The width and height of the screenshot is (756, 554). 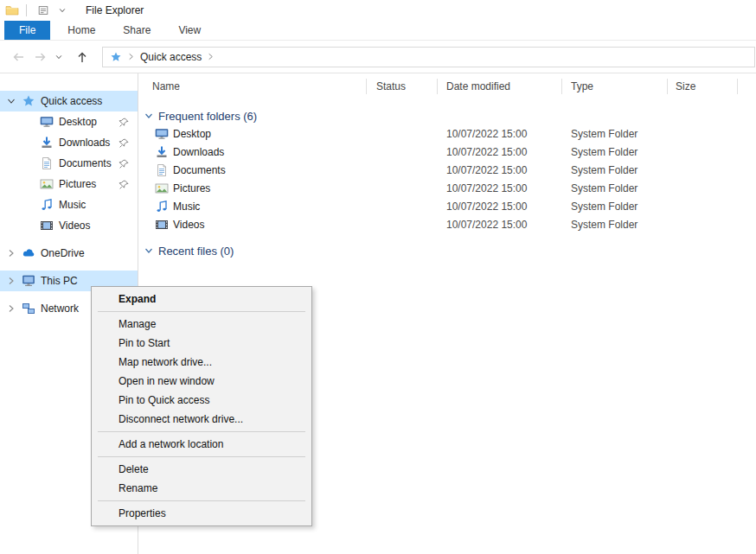 What do you see at coordinates (69, 143) in the screenshot?
I see `sidebar-item-downloads: Downloads` at bounding box center [69, 143].